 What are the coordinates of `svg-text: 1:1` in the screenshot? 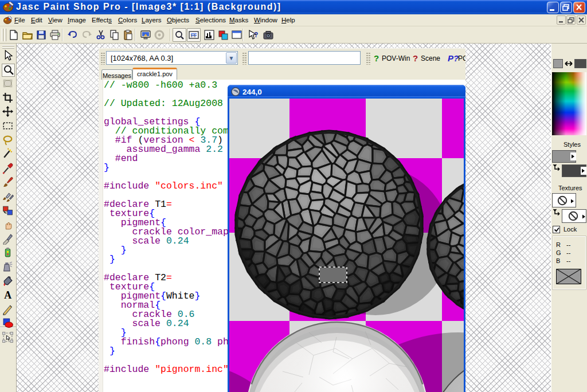 It's located at (193, 36).